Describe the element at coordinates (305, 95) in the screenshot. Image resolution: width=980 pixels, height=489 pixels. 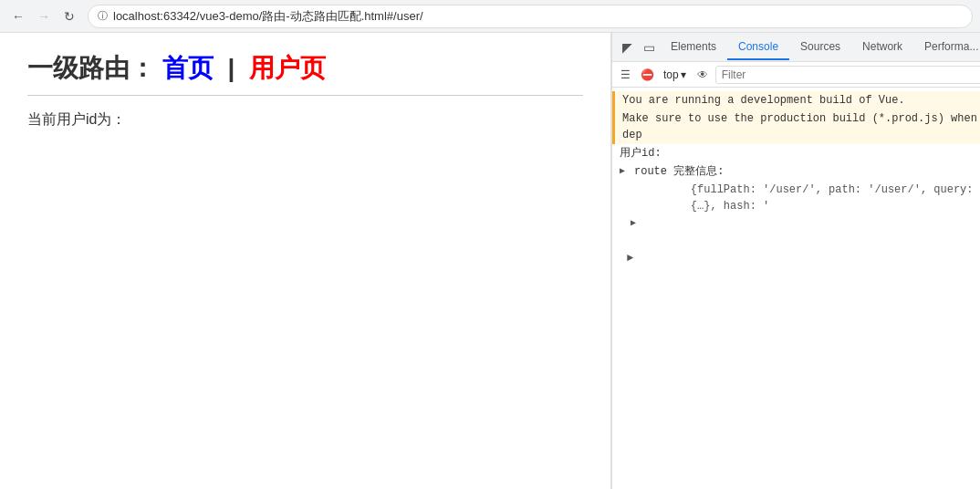
I see `content-divider` at that location.